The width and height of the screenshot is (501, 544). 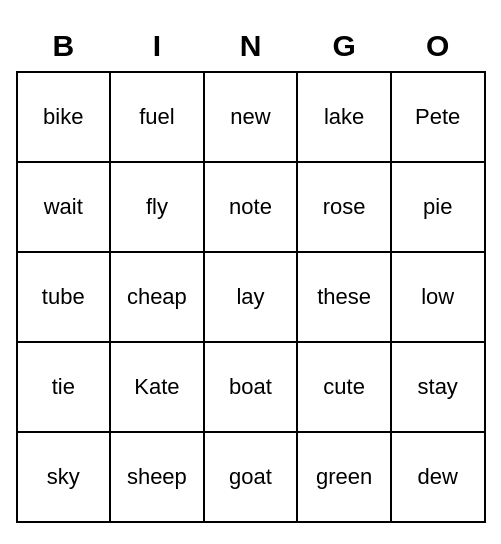 What do you see at coordinates (157, 207) in the screenshot?
I see `bingo-cell-1-1: fly` at bounding box center [157, 207].